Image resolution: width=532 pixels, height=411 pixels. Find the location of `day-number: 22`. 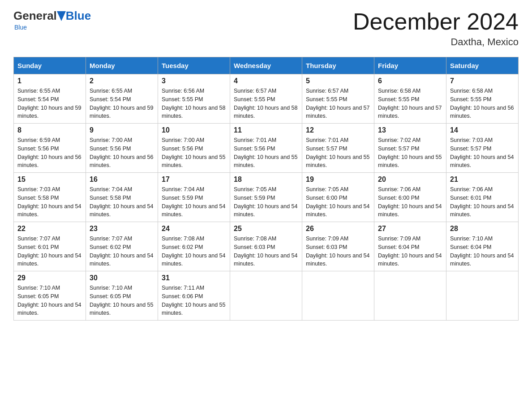

day-number: 22 is located at coordinates (50, 229).